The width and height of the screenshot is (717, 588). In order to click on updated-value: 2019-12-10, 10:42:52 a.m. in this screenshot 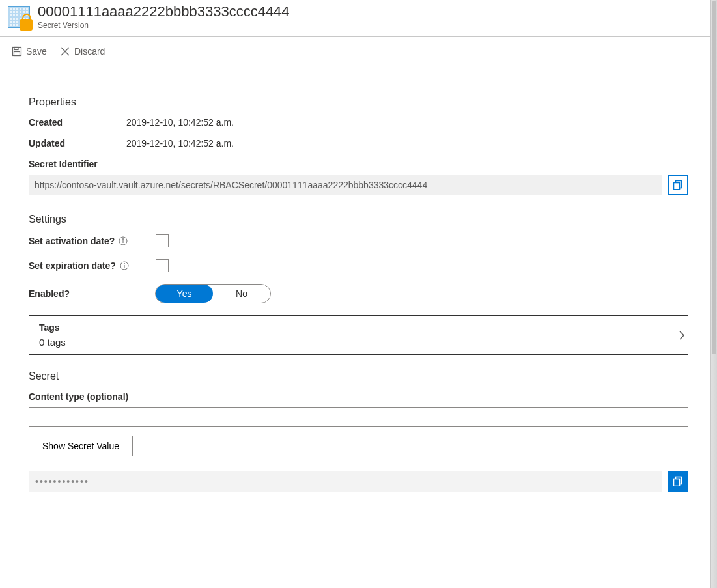, I will do `click(180, 143)`.